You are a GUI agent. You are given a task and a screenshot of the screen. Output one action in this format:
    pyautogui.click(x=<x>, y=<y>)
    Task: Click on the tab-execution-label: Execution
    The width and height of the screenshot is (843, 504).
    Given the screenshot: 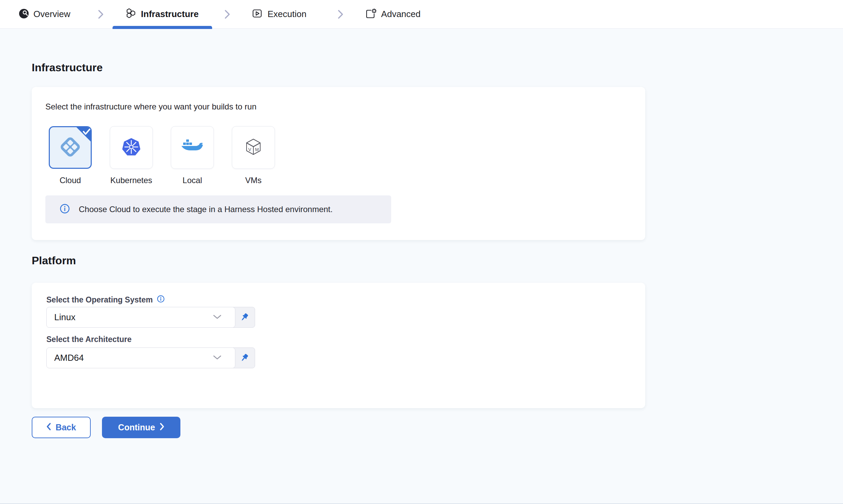 What is the action you would take?
    pyautogui.click(x=287, y=14)
    